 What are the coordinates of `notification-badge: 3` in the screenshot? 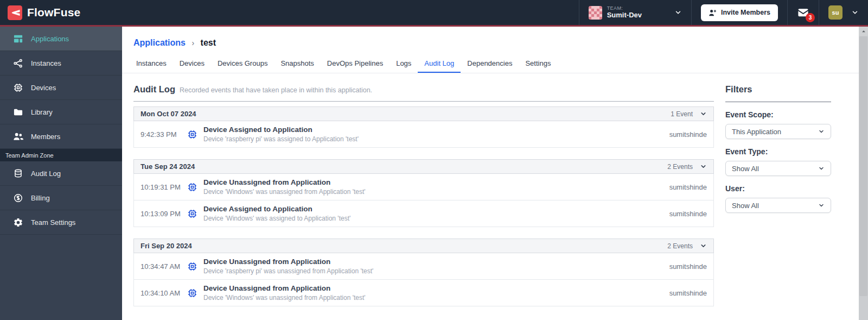 It's located at (810, 17).